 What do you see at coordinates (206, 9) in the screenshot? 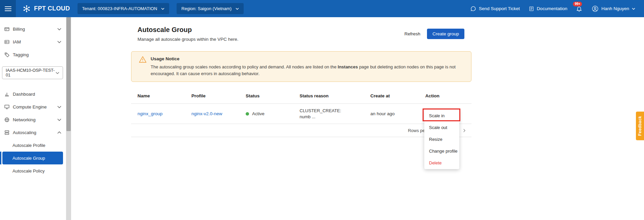
I see `region-label: Region: Saigon (Vietnam)` at bounding box center [206, 9].